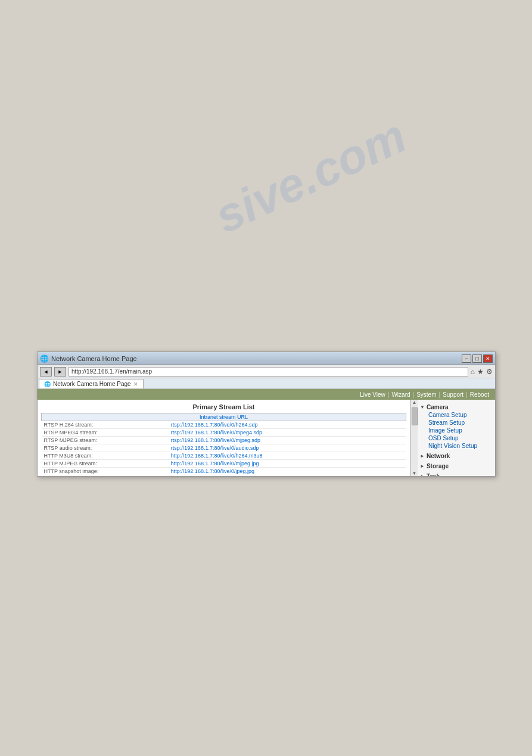 The image size is (532, 756). I want to click on home-icon: ⌂, so click(473, 372).